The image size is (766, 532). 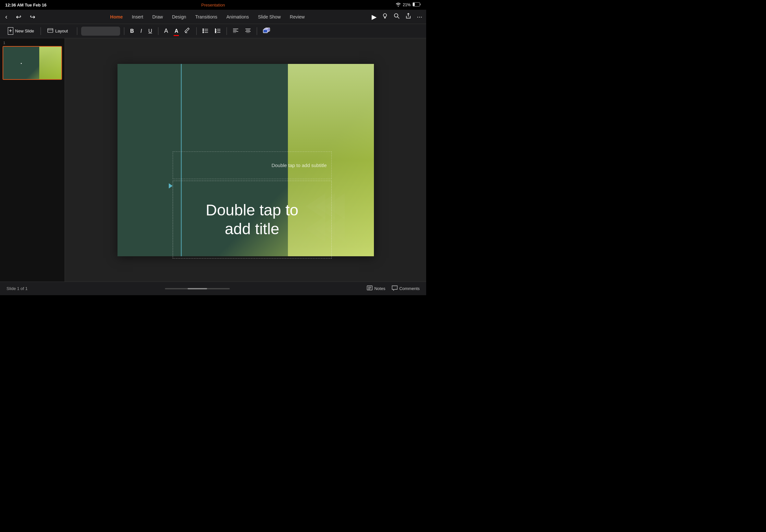 I want to click on notes-label: Notes, so click(x=379, y=289).